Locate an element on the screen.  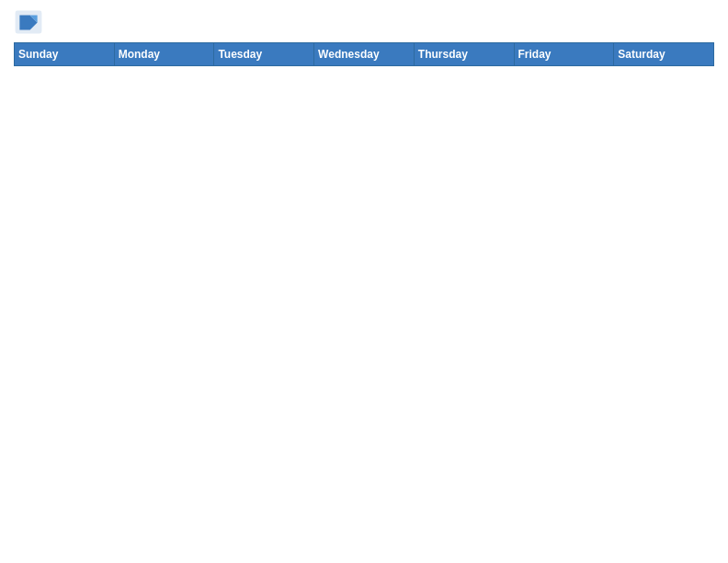
logo is located at coordinates (30, 22).